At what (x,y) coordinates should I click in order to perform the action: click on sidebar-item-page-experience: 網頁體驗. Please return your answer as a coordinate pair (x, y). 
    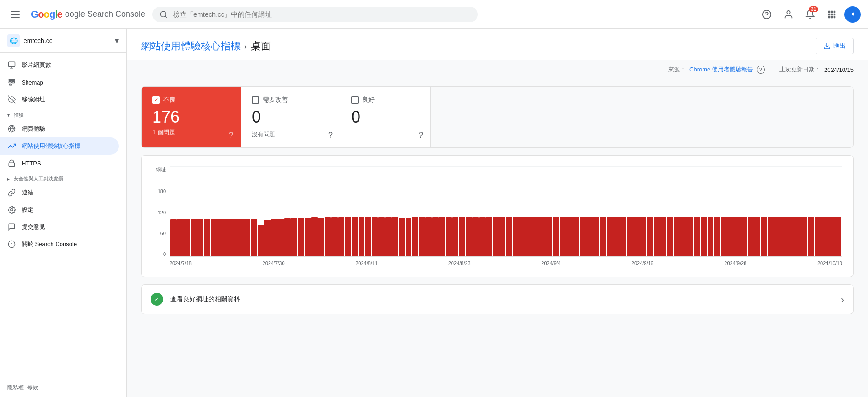
    Looking at the image, I should click on (60, 129).